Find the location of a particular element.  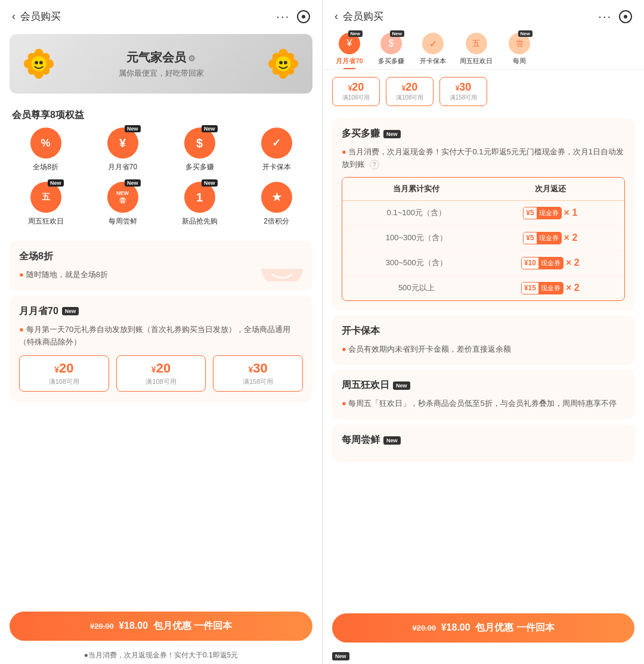

left-cta-button: ¥20.00 ¥18.00 包月优惠 一件回本 is located at coordinates (161, 626).